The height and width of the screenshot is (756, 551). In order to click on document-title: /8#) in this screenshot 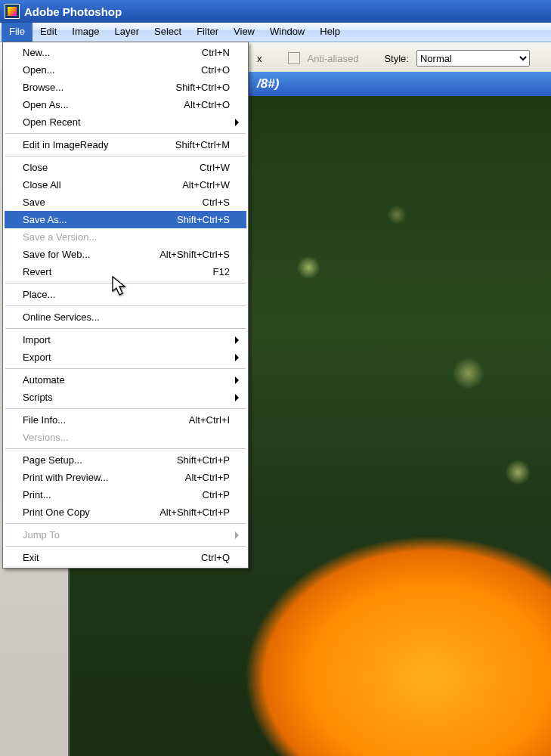, I will do `click(268, 84)`.